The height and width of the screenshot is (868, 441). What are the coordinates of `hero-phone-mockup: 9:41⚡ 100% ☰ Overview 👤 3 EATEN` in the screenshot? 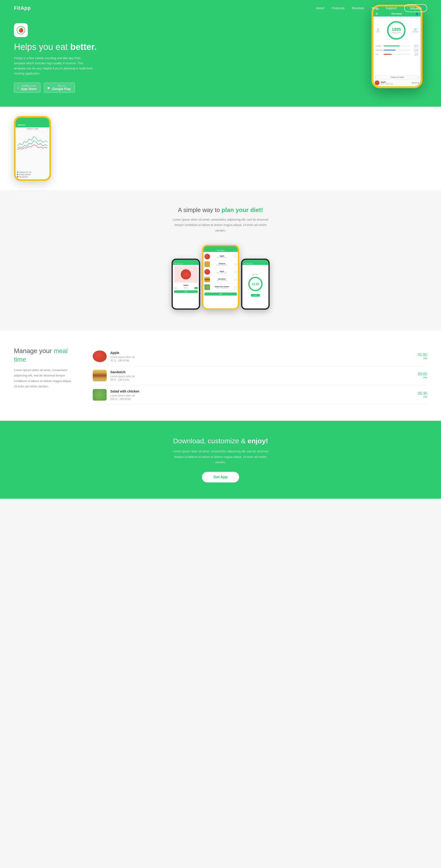 It's located at (397, 46).